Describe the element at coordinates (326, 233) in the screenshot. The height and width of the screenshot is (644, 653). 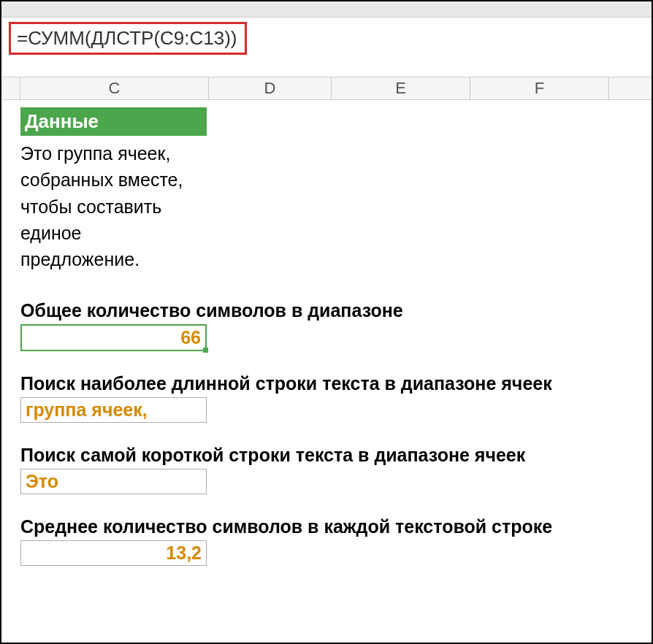
I see `data-line-4: единое` at that location.